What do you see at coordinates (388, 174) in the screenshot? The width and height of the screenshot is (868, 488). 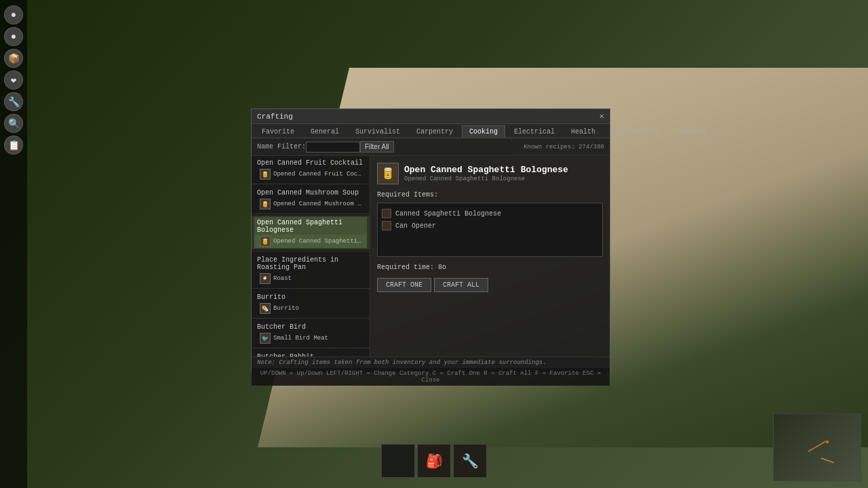 I see `detail-icon: 🥫` at bounding box center [388, 174].